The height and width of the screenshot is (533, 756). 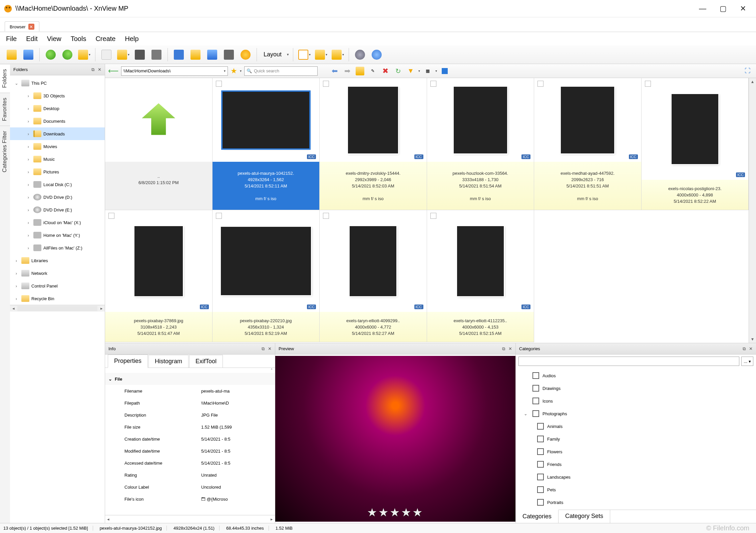 I want to click on help-button, so click(x=377, y=55).